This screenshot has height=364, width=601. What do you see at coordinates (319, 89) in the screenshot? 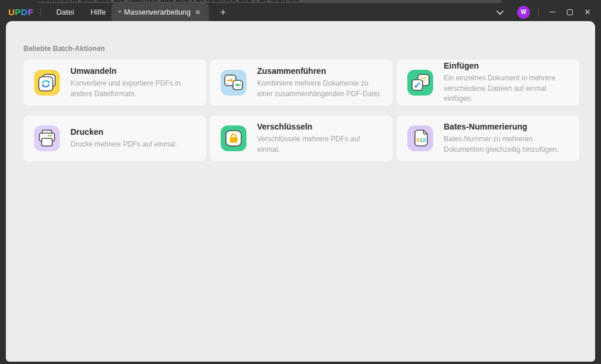
I see `card-description: Kombiniere mehrere Dokumente zu einer zu…` at bounding box center [319, 89].